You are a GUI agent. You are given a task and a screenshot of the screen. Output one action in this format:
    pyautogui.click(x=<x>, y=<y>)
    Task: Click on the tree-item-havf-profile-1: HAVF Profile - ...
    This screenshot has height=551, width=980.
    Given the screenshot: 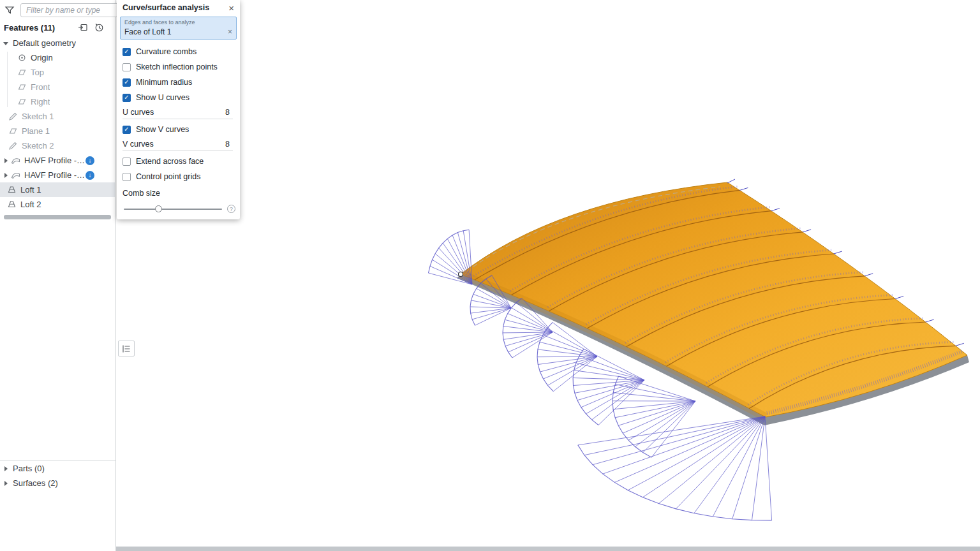 What is the action you would take?
    pyautogui.click(x=57, y=161)
    